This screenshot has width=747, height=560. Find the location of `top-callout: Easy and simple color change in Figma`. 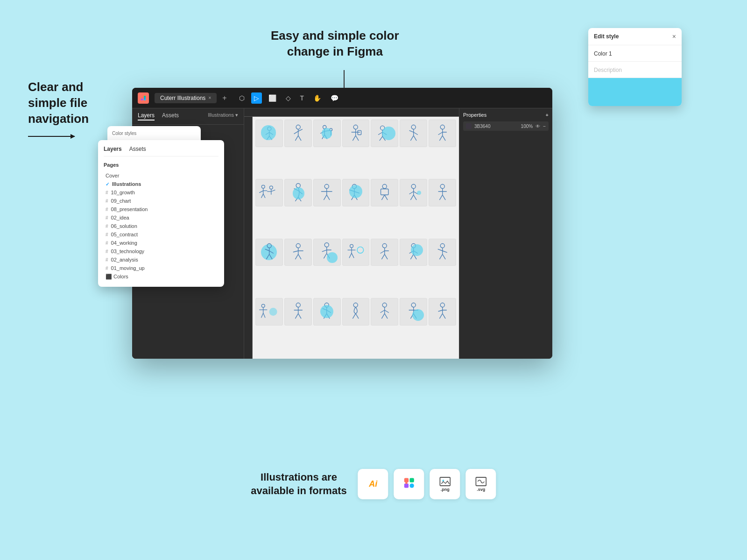

top-callout: Easy and simple color change in Figma is located at coordinates (335, 44).